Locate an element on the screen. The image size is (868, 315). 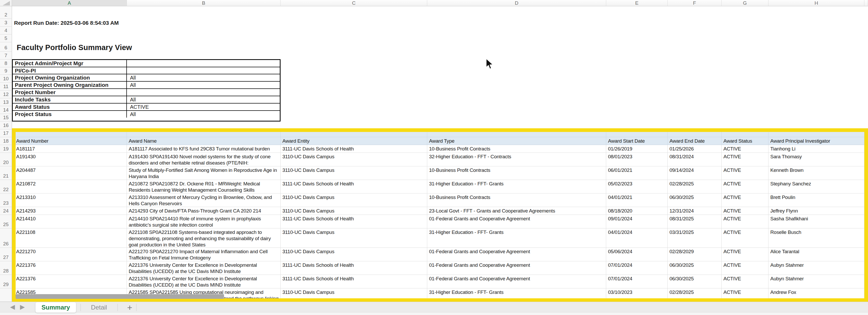
row-number-25: 25 is located at coordinates (6, 222).